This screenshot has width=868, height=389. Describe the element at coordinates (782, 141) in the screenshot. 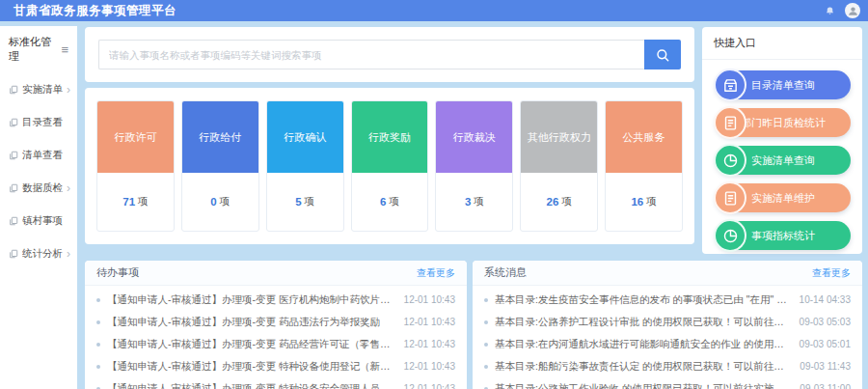

I see `quick-entry-panel: 快捷入口 目录清单查询 部门昨日质检统计` at that location.